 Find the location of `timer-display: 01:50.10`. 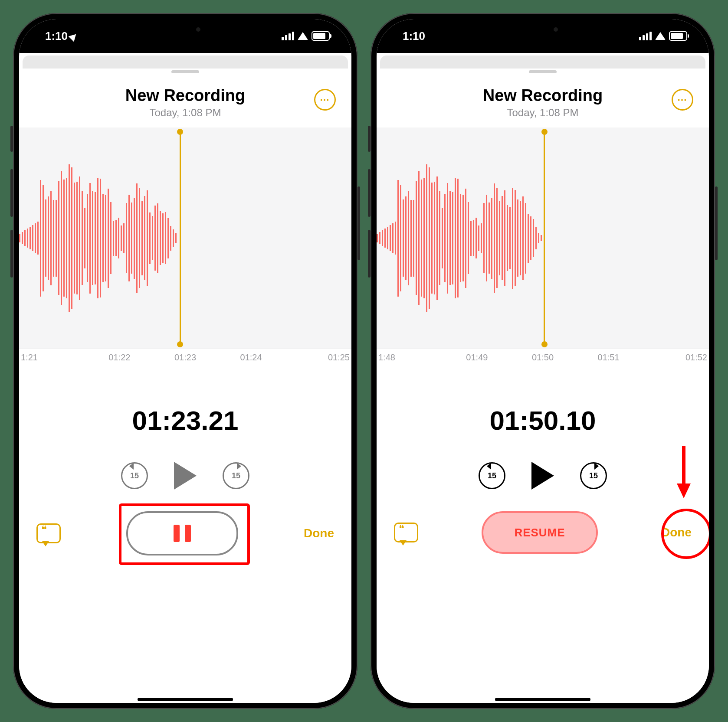

timer-display: 01:50.10 is located at coordinates (543, 421).